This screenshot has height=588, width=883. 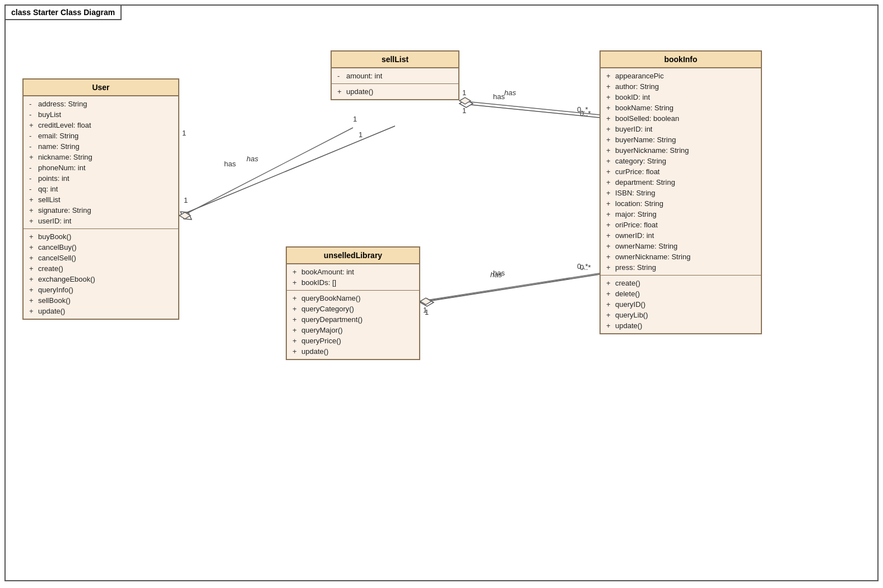 I want to click on attr-bookinfo-department: + department: String, so click(x=681, y=183).